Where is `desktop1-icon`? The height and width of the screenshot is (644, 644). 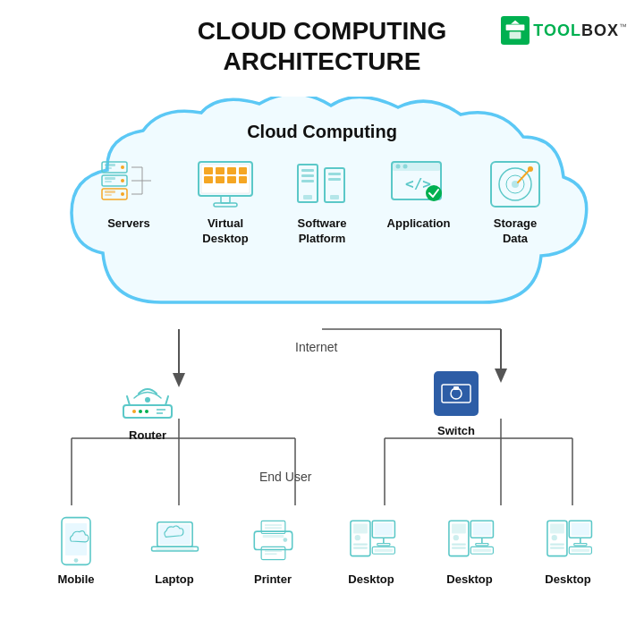
desktop1-icon is located at coordinates (372, 541).